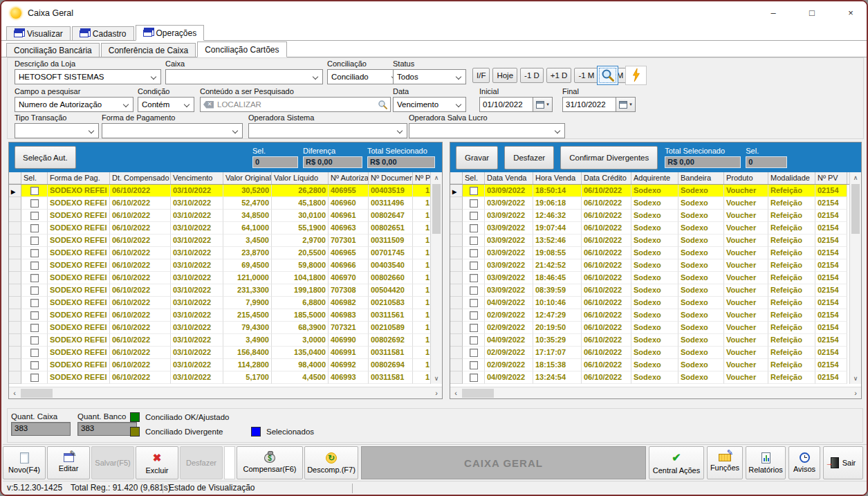 This screenshot has width=868, height=496. I want to click on quick-button-i-f: I/F, so click(481, 75).